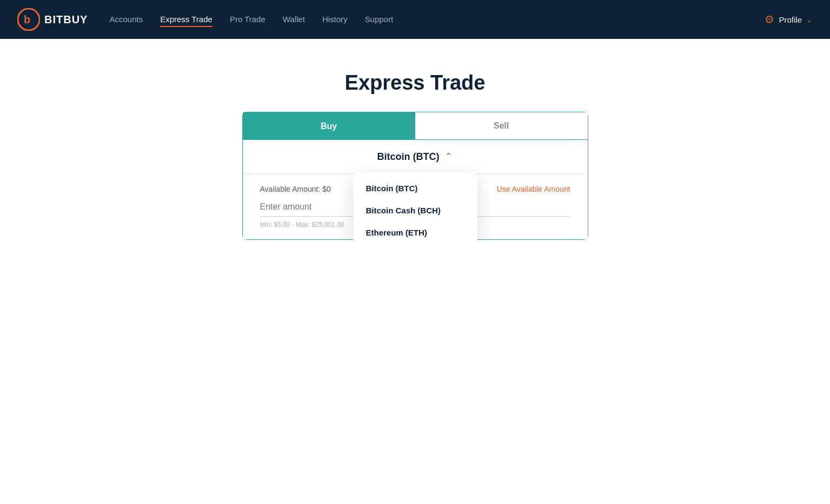 The height and width of the screenshot is (504, 830). I want to click on sidebar-item-accounts: Accounts, so click(126, 19).